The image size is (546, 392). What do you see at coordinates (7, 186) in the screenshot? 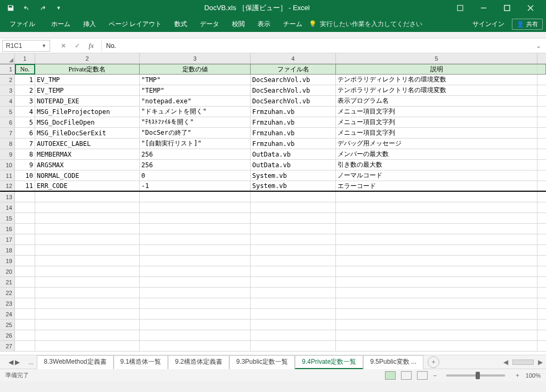
I see `row-header: 12` at bounding box center [7, 186].